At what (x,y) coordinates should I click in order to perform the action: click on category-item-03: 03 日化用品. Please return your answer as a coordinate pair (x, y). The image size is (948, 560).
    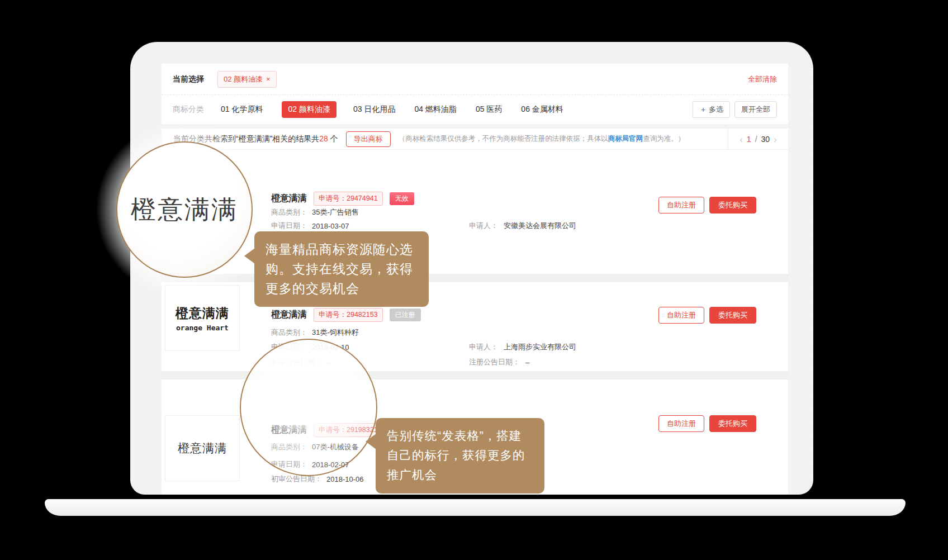
    Looking at the image, I should click on (375, 110).